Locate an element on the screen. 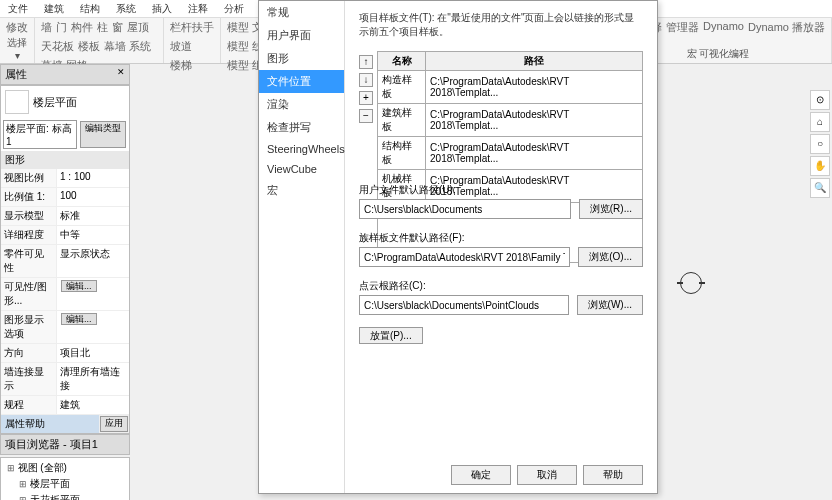 Image resolution: width=832 pixels, height=500 pixels. ribbon-item: 柱 is located at coordinates (102, 28).